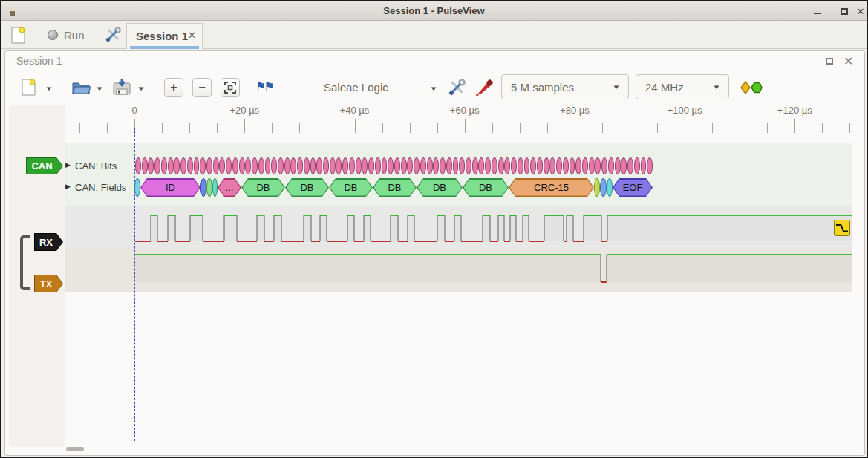  I want to click on open-dropdown-arrow: ▼, so click(99, 89).